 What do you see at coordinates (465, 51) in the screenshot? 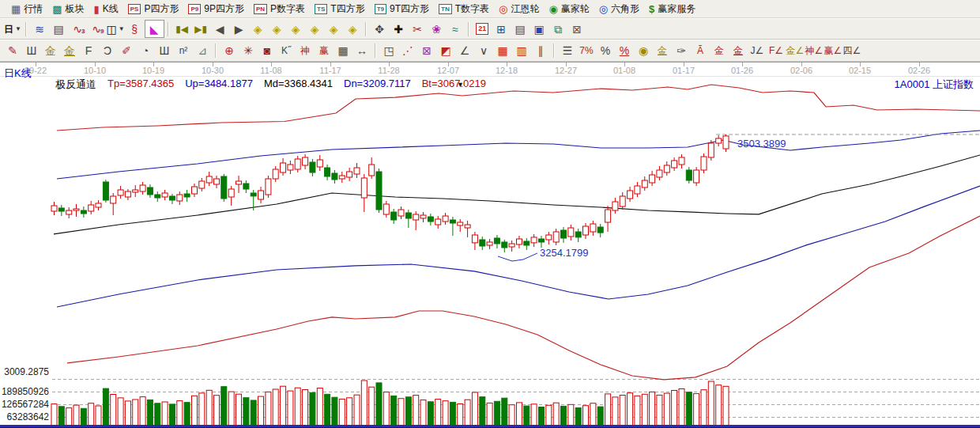
I see `angle-lines-tool: ∠` at bounding box center [465, 51].